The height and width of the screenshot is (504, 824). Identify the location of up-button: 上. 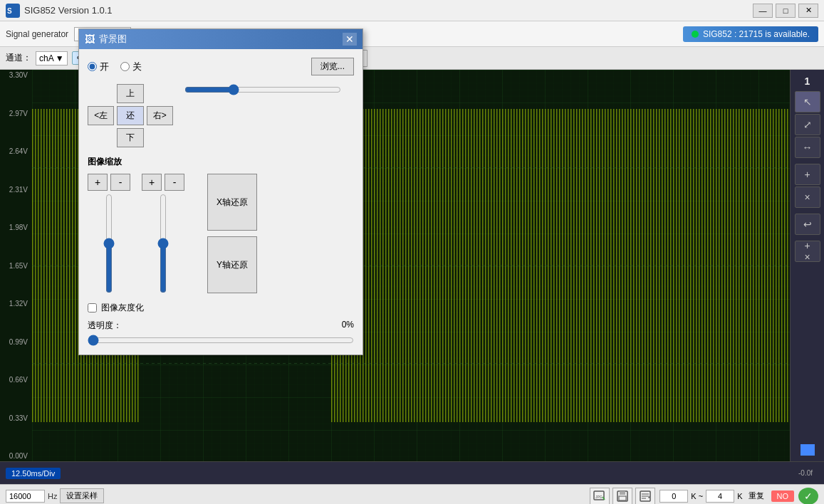
(130, 94).